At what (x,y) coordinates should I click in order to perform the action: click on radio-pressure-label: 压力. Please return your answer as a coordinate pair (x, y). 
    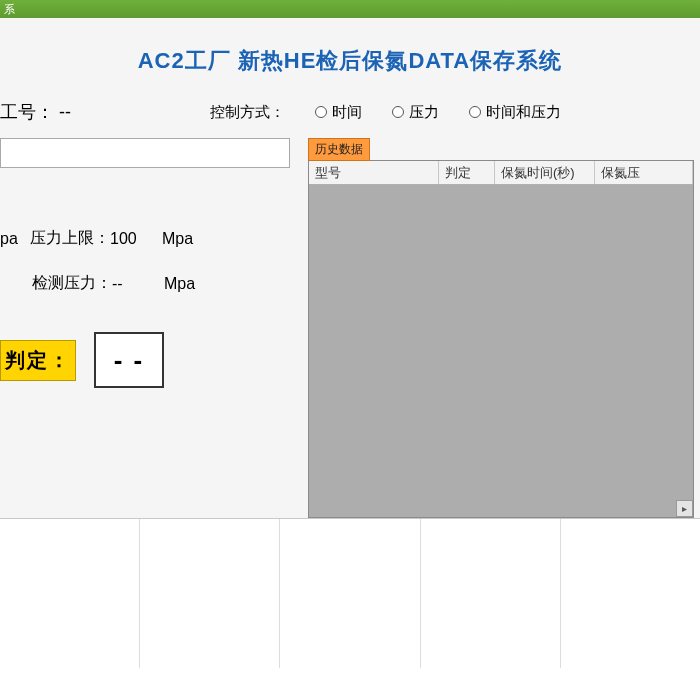
    Looking at the image, I should click on (424, 112).